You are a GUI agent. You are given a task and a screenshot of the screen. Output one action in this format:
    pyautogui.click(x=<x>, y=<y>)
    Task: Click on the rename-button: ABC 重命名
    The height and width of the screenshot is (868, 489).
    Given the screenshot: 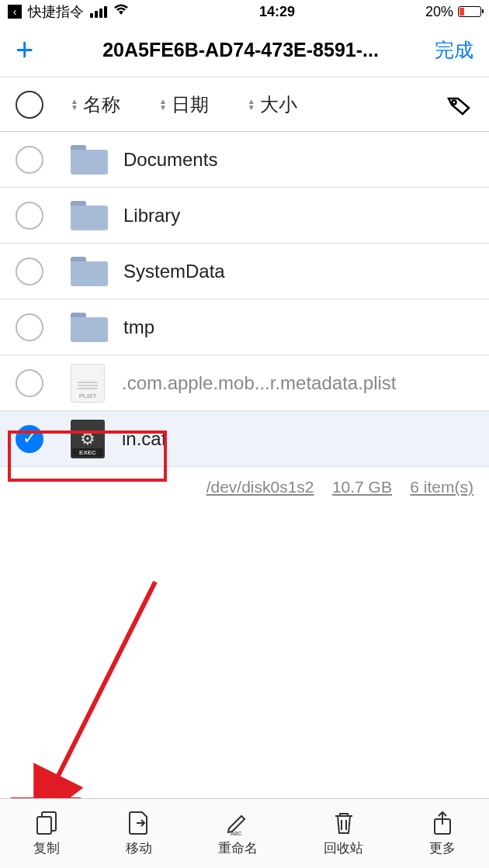 What is the action you would take?
    pyautogui.click(x=238, y=833)
    